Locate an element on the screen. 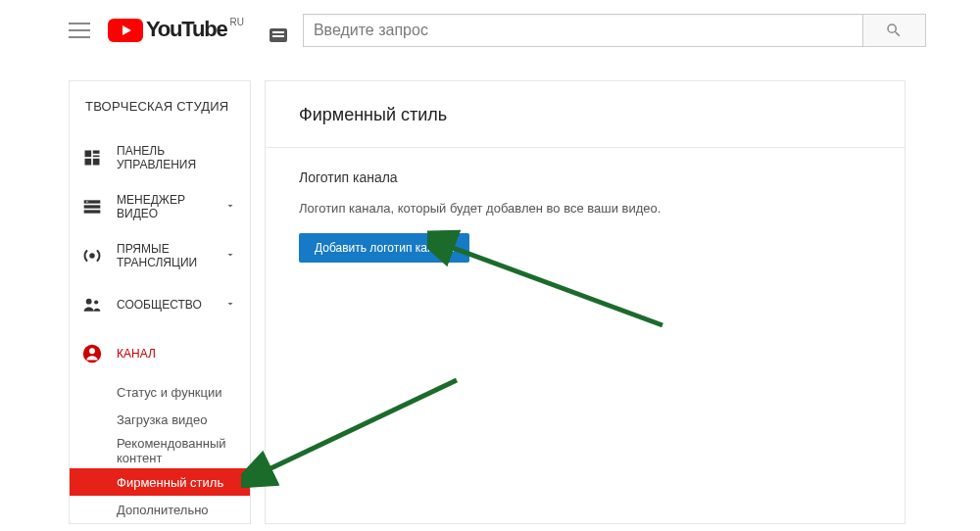 This screenshot has width=980, height=531. sidebar-sub-status: Статус и функции is located at coordinates (160, 392).